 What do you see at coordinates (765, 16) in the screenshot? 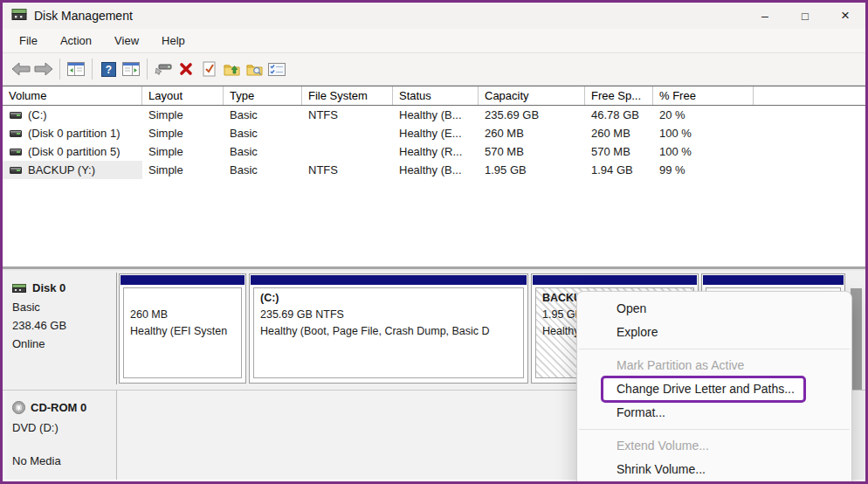
I see `minimize-button: –` at bounding box center [765, 16].